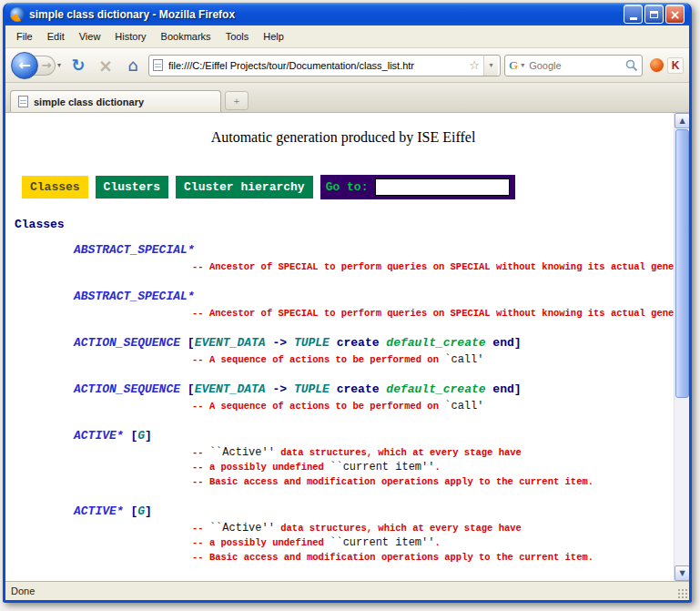 The width and height of the screenshot is (700, 611). What do you see at coordinates (654, 15) in the screenshot?
I see `maximize-icon` at bounding box center [654, 15].